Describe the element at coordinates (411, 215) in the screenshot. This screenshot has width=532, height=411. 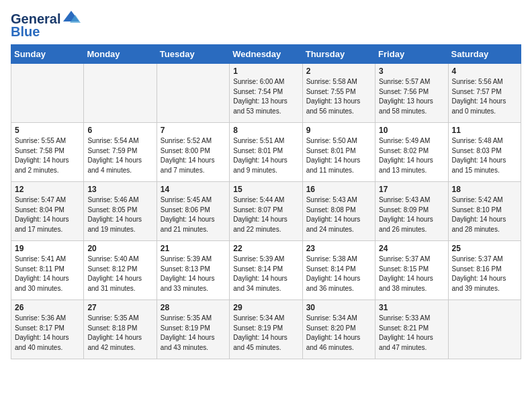
I see `day-info: Sunrise: 5:43 AM Sunset: 8:09 PM Dayligh…` at that location.